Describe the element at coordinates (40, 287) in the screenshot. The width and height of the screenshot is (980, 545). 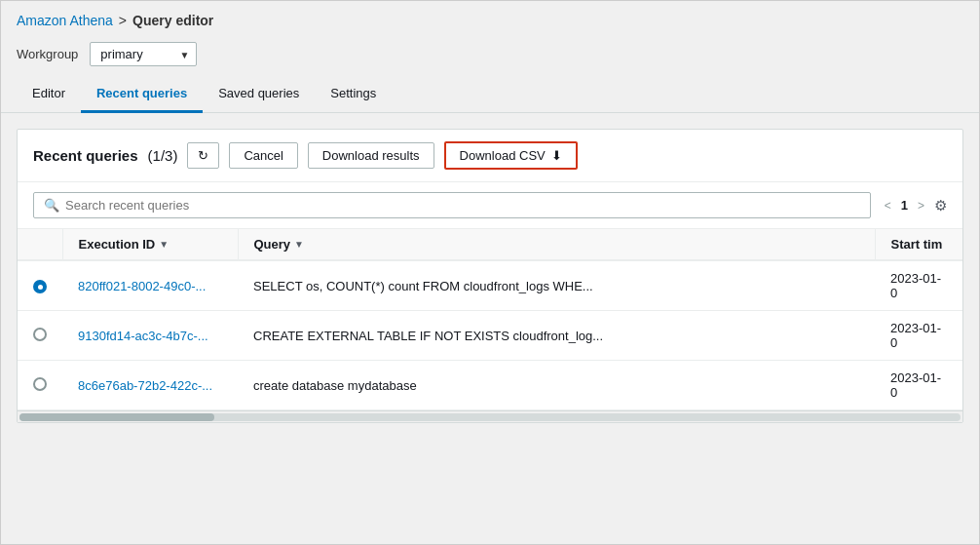
I see `radio-selected-icon` at that location.